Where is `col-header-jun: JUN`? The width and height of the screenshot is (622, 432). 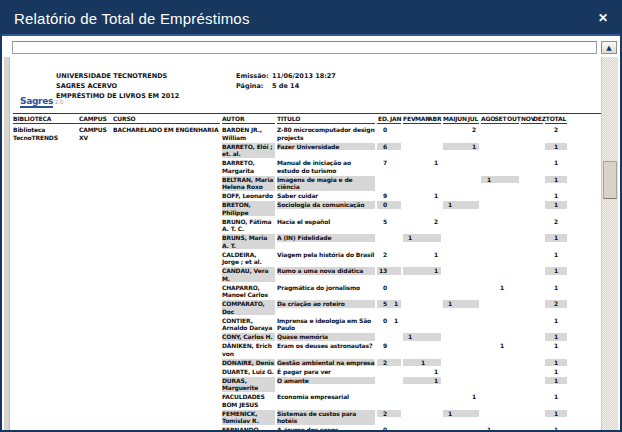 col-header-jun: JUN is located at coordinates (461, 119).